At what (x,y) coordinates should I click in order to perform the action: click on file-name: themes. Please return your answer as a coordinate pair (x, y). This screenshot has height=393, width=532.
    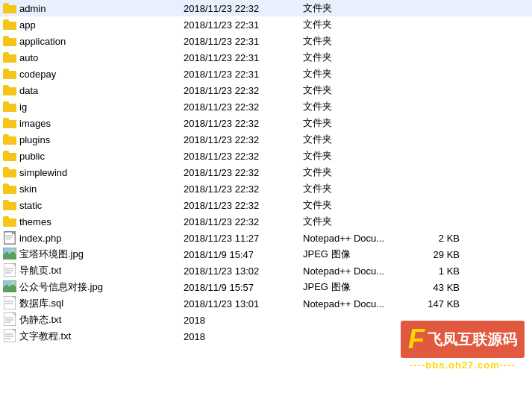
    Looking at the image, I should click on (101, 222).